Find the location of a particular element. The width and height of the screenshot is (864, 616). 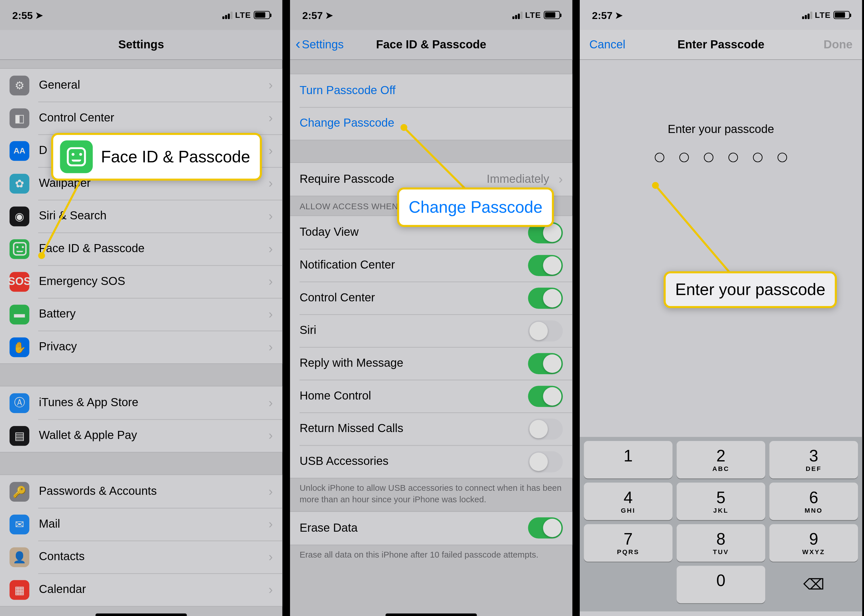

turn-passcode-off-button: Turn Passcode Off is located at coordinates (431, 91).